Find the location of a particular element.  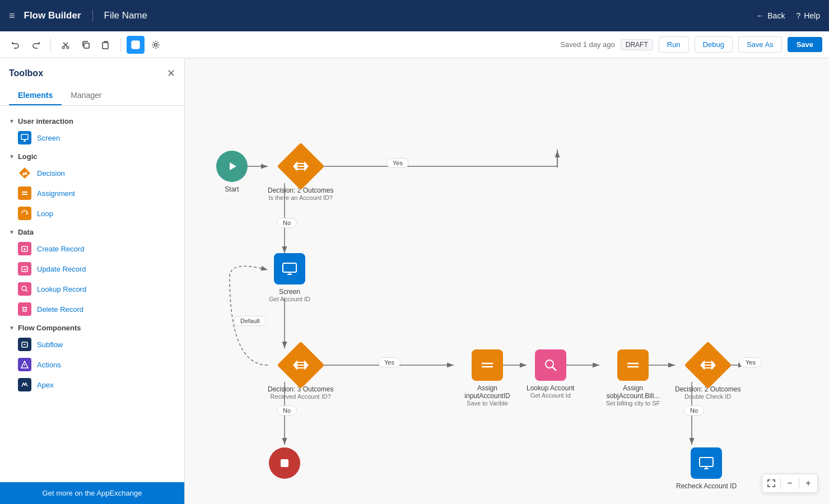

assign2-node: Assign sobjAccount.Bill... Set billing c… is located at coordinates (633, 378).